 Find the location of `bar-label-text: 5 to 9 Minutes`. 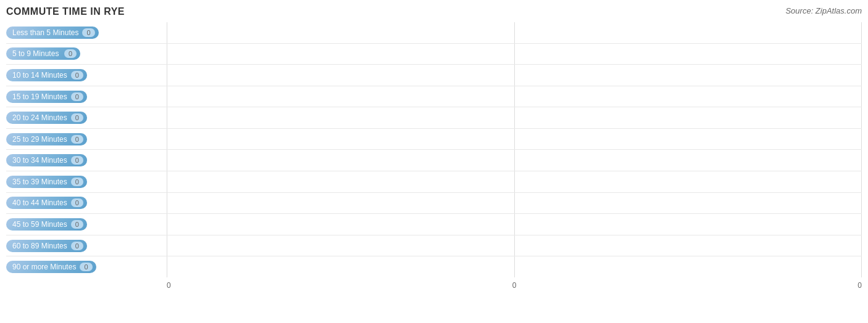

bar-label-text: 5 to 9 Minutes is located at coordinates (36, 54).